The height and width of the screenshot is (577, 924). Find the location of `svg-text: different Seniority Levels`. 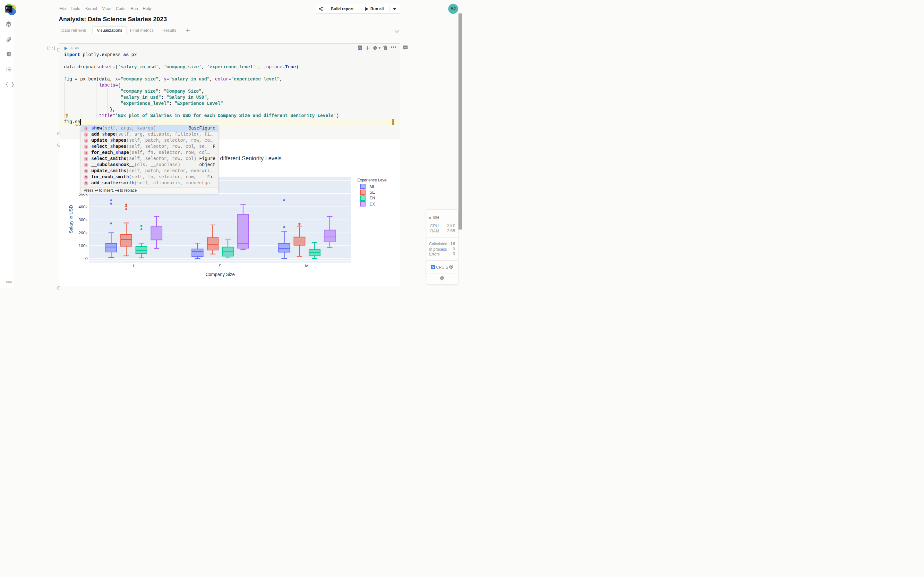

svg-text: different Seniority Levels is located at coordinates (251, 158).